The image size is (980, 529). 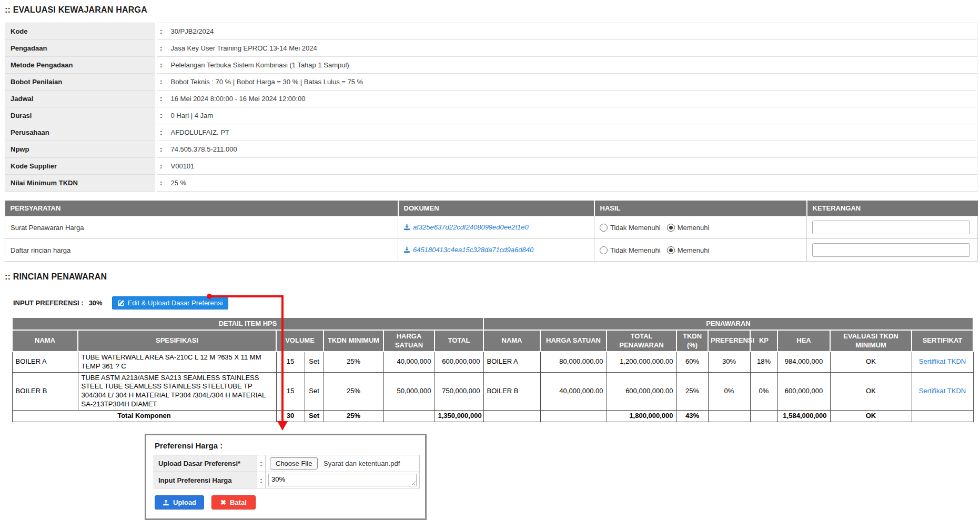 What do you see at coordinates (729, 362) in the screenshot?
I see `cell-preferensi: 30%` at bounding box center [729, 362].